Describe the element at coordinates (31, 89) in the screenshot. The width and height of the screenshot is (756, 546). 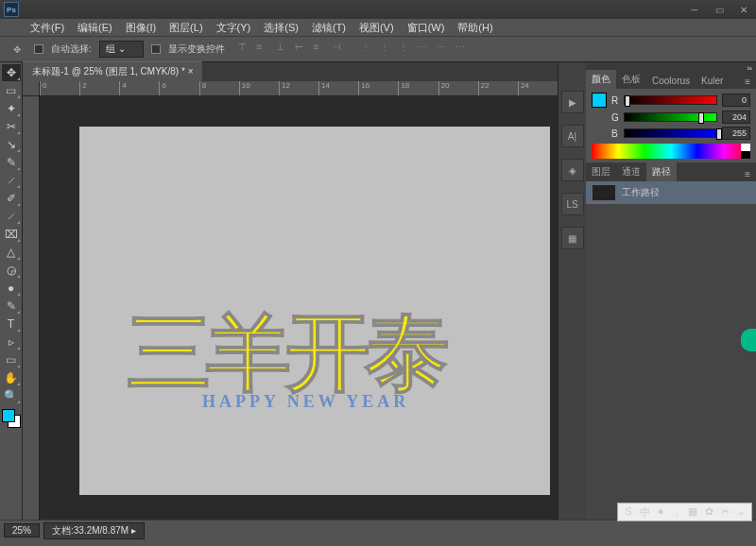
I see `ruler-origin` at that location.